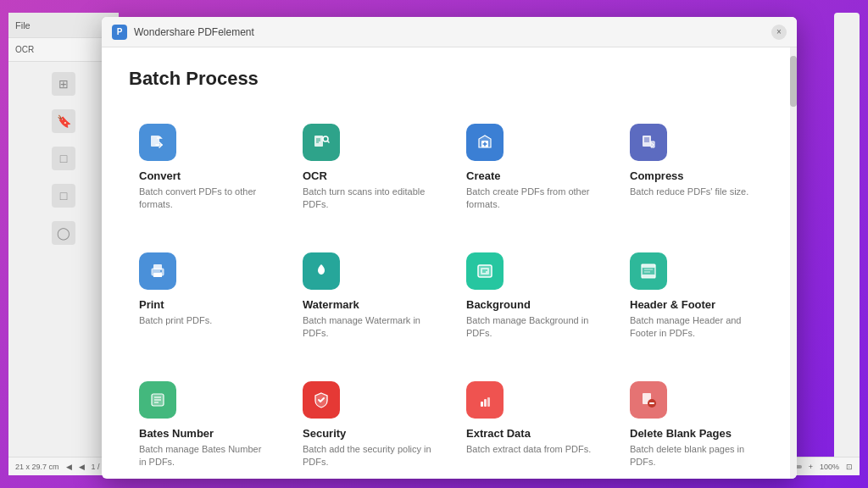  Describe the element at coordinates (849, 467) in the screenshot. I see `fullscreen-btn: ⊡` at that location.